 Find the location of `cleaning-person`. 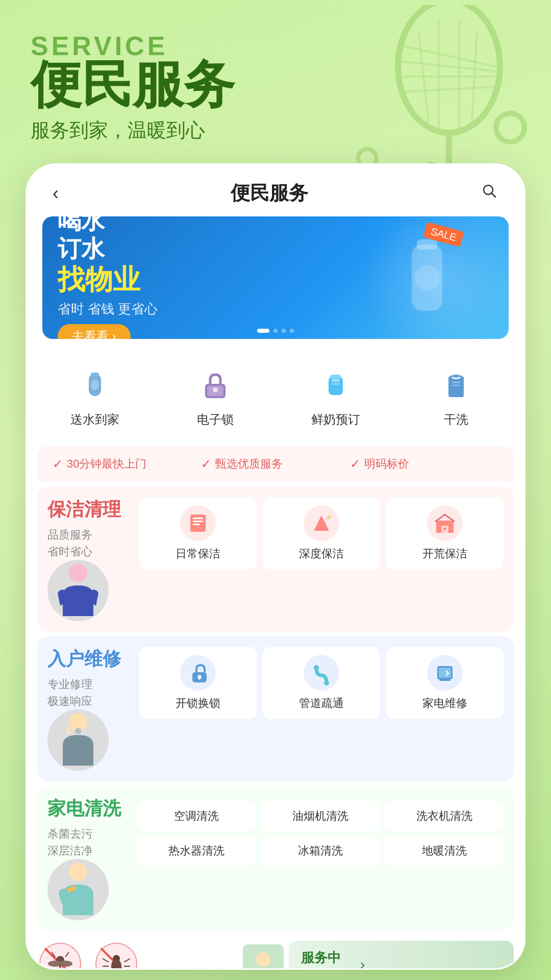

cleaning-person is located at coordinates (78, 591).